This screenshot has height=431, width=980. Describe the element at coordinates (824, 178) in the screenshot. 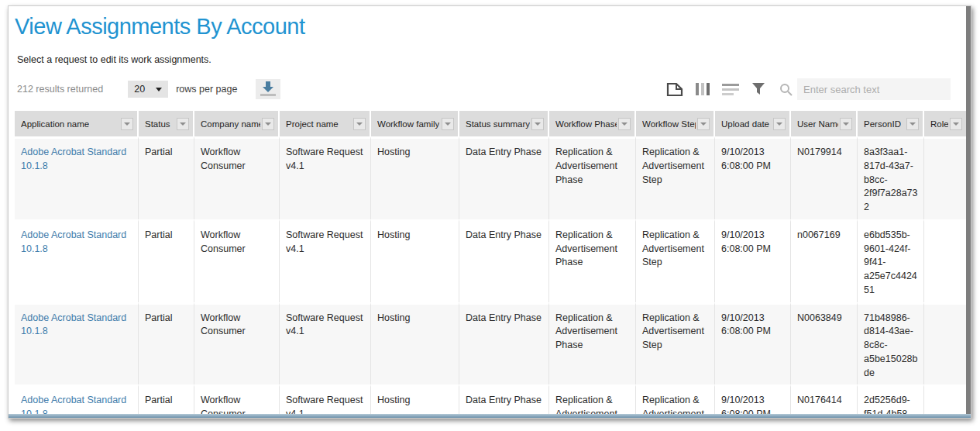

I see `cell-user: N0179914` at that location.